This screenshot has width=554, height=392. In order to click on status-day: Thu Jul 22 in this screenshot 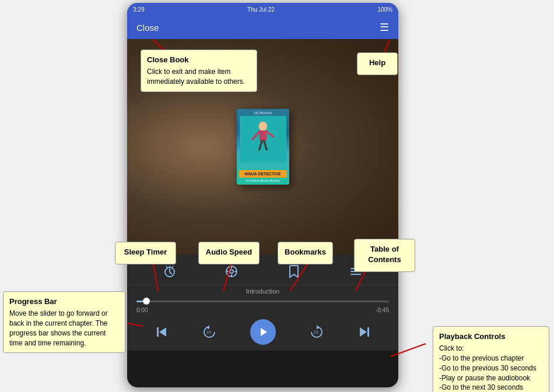, I will do `click(261, 9)`.